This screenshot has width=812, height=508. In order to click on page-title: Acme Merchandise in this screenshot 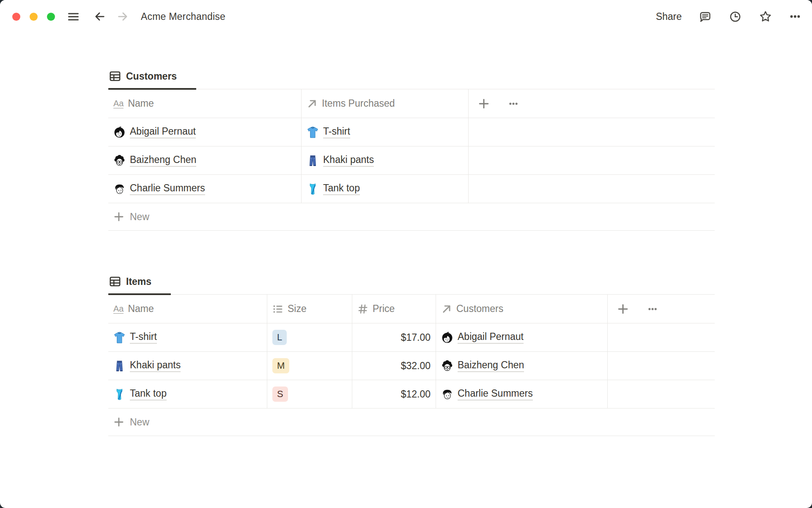, I will do `click(183, 17)`.